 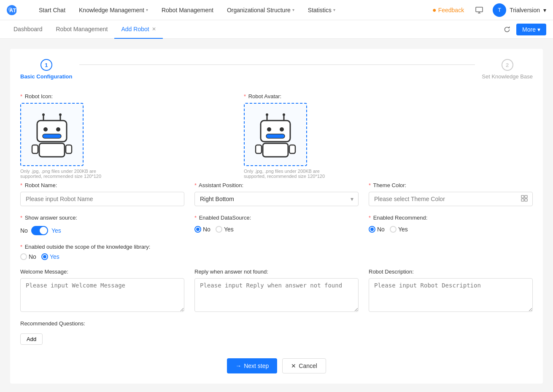 I want to click on nav-org-structure: Organizational Structure ▾, so click(x=261, y=10).